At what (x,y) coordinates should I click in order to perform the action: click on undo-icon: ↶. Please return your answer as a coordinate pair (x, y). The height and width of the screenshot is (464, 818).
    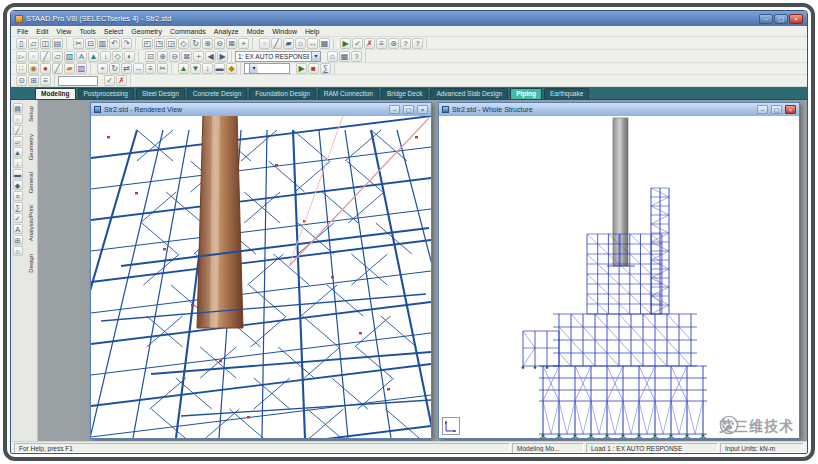
    Looking at the image, I should click on (114, 44).